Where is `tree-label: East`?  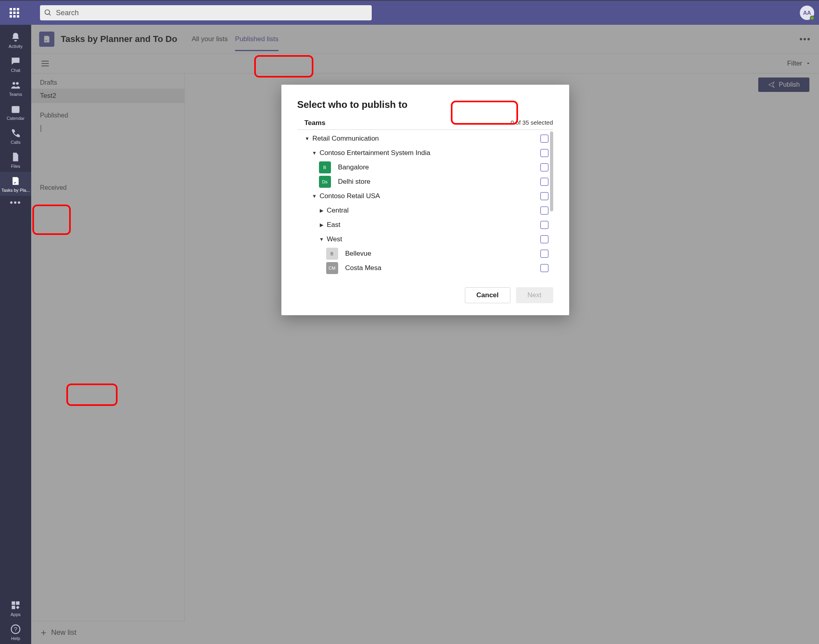
tree-label: East is located at coordinates (334, 225).